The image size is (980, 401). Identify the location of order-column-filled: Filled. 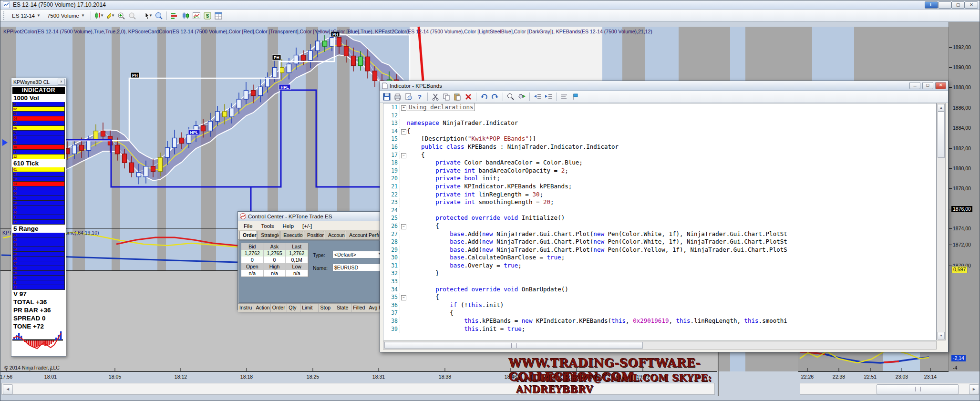
(360, 308).